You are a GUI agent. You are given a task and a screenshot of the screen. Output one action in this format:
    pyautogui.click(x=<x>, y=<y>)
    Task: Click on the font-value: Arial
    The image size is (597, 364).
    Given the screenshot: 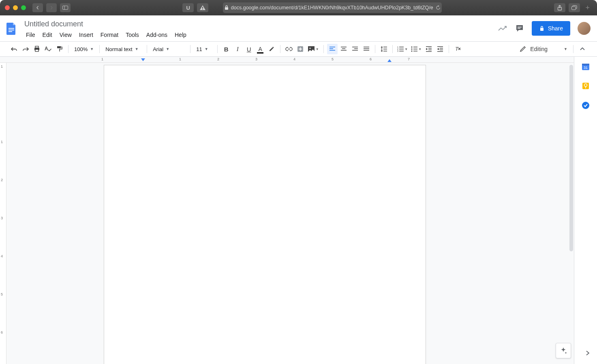 What is the action you would take?
    pyautogui.click(x=158, y=49)
    